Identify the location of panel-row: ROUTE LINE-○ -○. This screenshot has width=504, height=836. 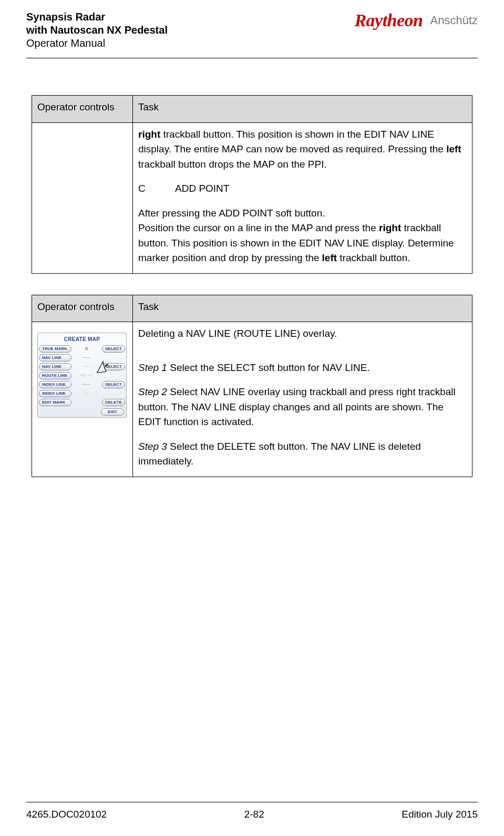
(82, 376).